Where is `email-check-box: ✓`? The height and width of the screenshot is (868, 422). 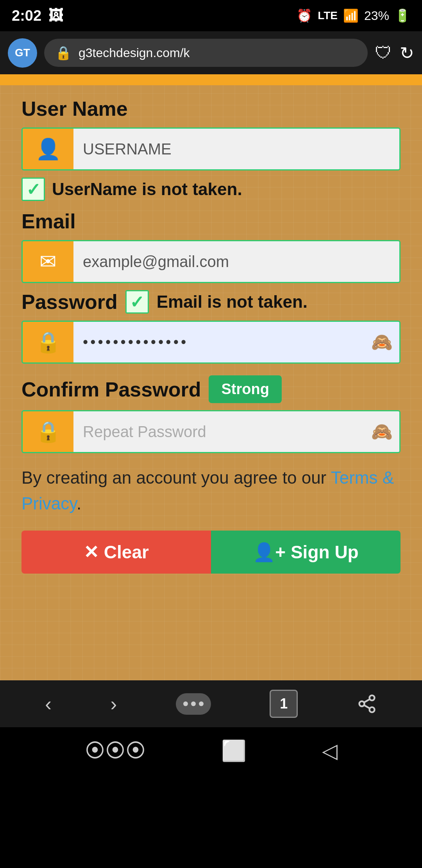
email-check-box: ✓ is located at coordinates (137, 302).